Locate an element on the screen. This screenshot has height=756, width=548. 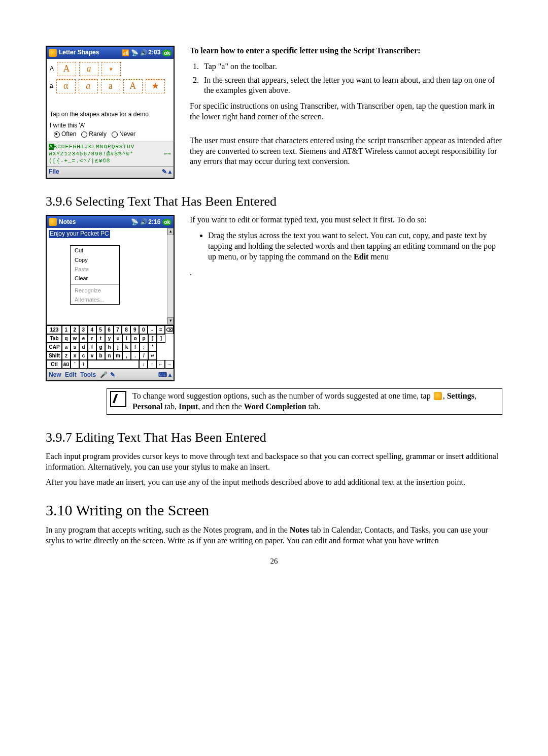
keyboard-icon: ⌨ is located at coordinates (162, 375).